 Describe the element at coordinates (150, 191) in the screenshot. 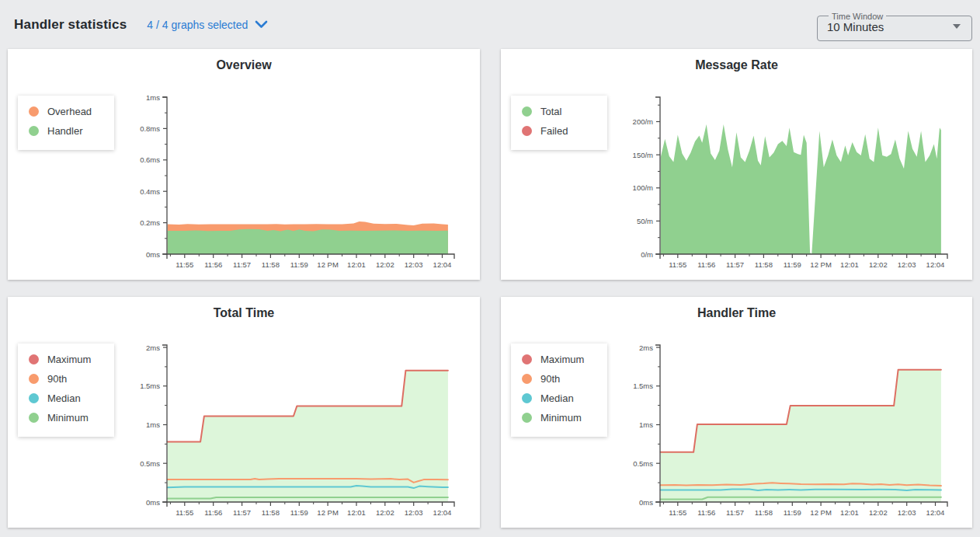

I see `svg-text: 0.4ms` at that location.